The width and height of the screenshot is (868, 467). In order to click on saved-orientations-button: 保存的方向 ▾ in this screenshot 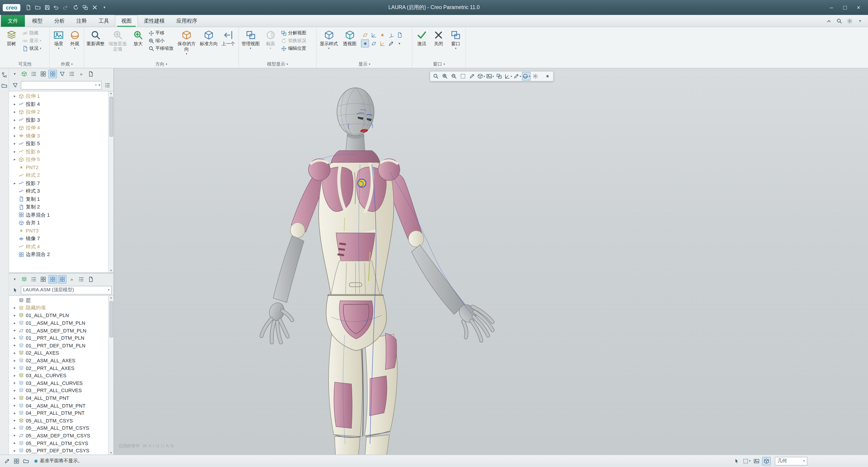, I will do `click(187, 43)`.